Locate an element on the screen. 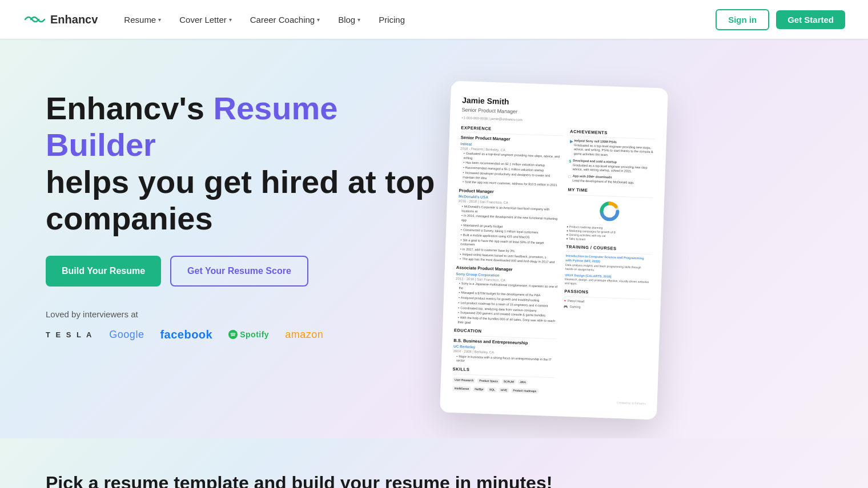 Image resolution: width=868 pixels, height=488 pixels. getstarted-button: Get Started is located at coordinates (811, 19).